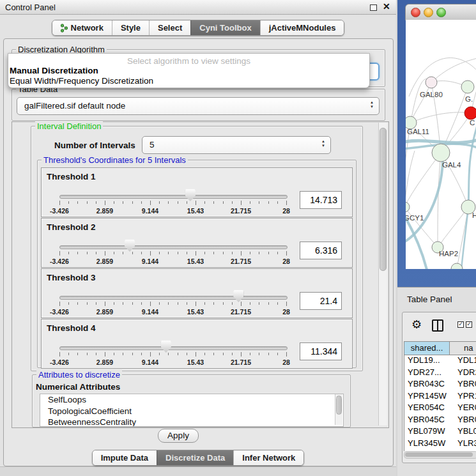 Image resolution: width=476 pixels, height=476 pixels. I want to click on table-row: YBR045CYBR0, so click(440, 420).